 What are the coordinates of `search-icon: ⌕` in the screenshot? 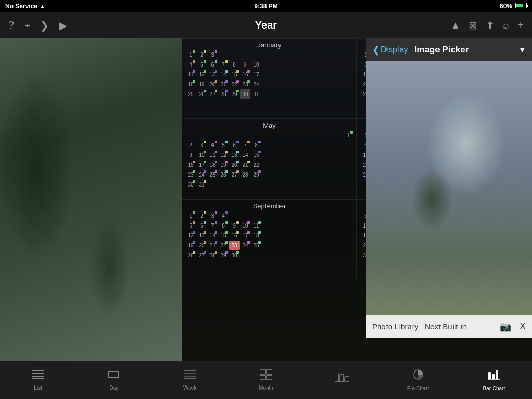 It's located at (506, 25).